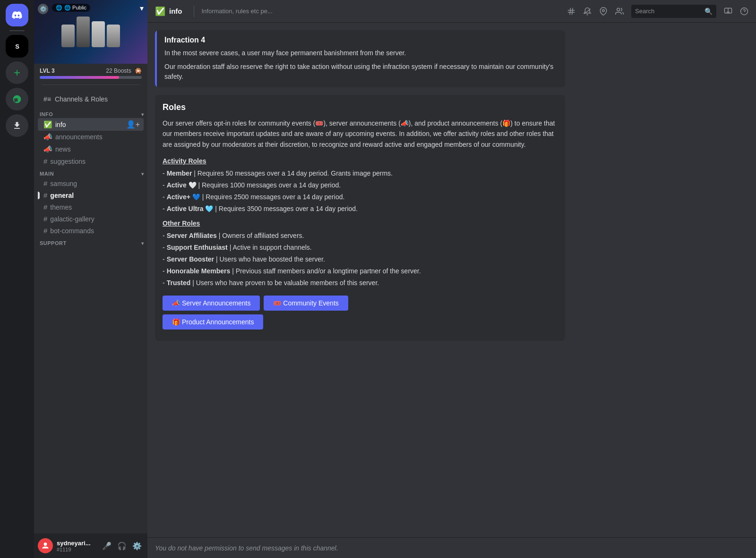  I want to click on channels-icon: #≡, so click(47, 99).